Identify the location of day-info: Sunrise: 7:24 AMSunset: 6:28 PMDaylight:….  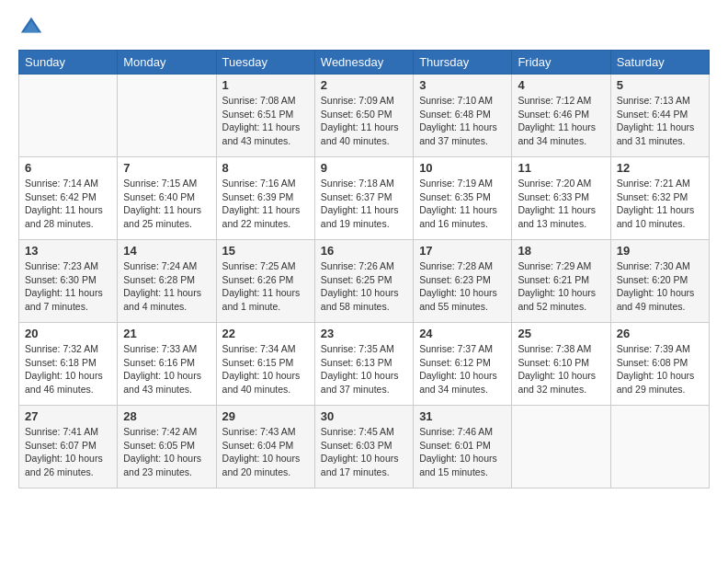
(166, 287).